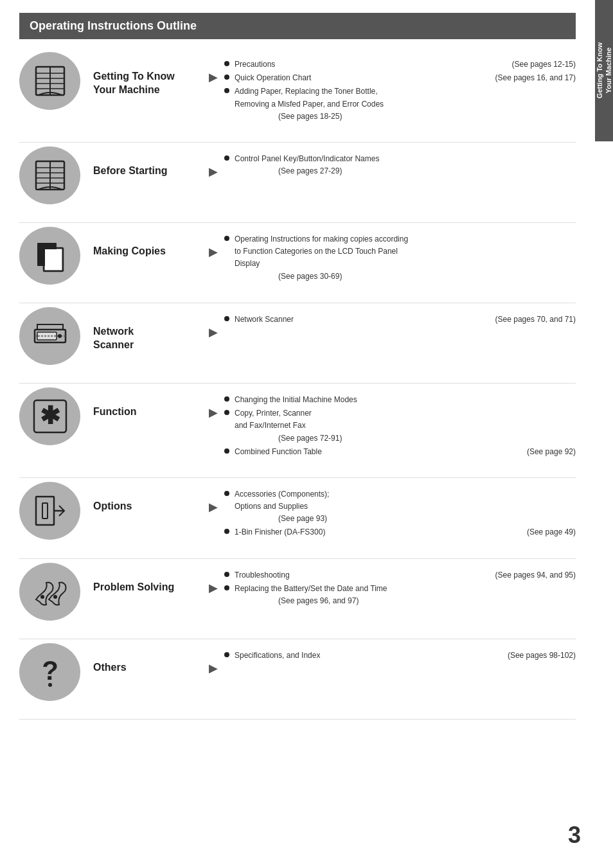 Image resolution: width=613 pixels, height=868 pixels. I want to click on detail-line: Quick Operation Chart(See pages 16, and …, so click(400, 78).